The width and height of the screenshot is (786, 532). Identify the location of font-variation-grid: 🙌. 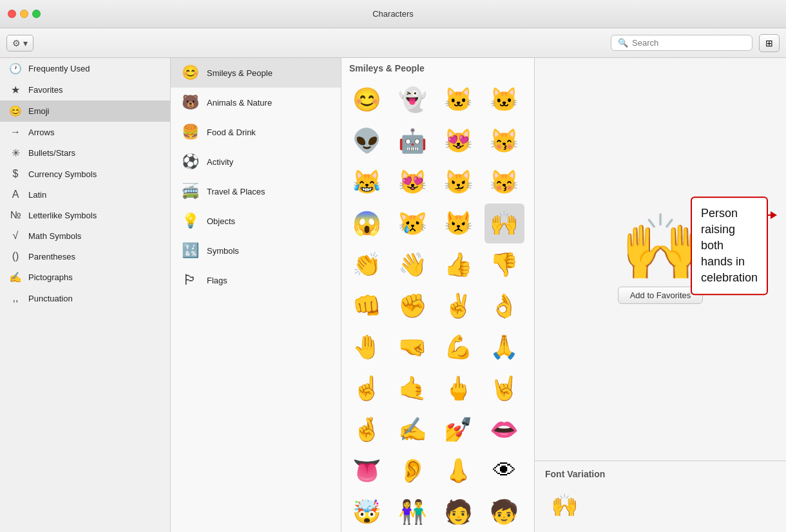
(660, 505).